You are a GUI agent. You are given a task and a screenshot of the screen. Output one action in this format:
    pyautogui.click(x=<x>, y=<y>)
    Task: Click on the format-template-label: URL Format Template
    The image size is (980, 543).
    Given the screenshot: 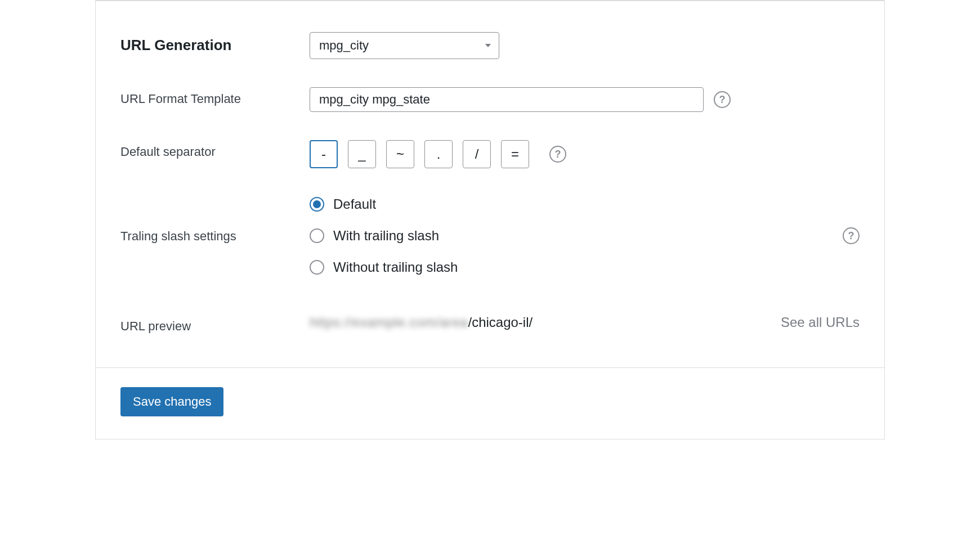 What is the action you would take?
    pyautogui.click(x=181, y=99)
    